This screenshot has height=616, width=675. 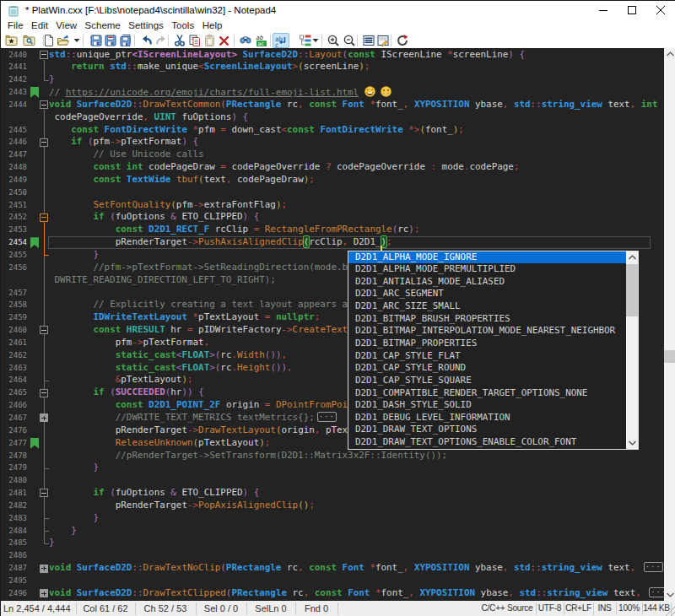 What do you see at coordinates (195, 41) in the screenshot?
I see `copy-button` at bounding box center [195, 41].